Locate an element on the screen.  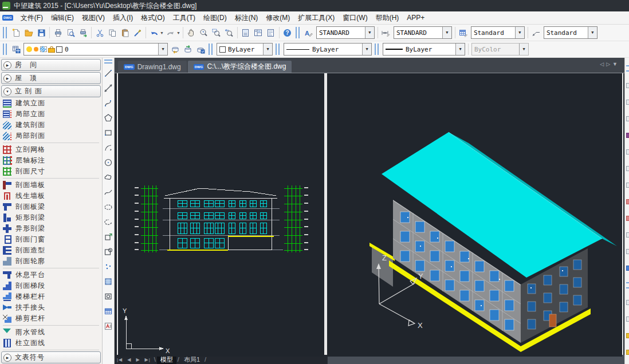
layer-freeze-viewport-icon is located at coordinates (44, 49).